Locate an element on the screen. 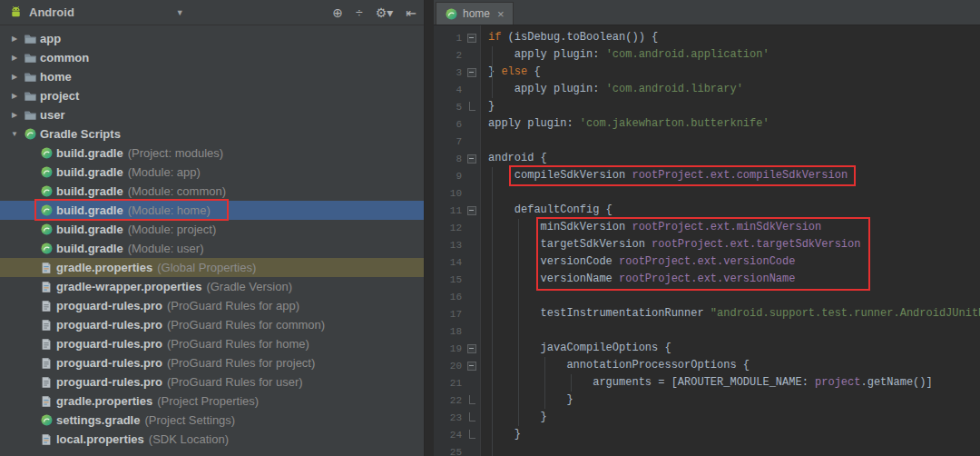 This screenshot has height=456, width=980. tree-item-app: ▶app is located at coordinates (212, 38).